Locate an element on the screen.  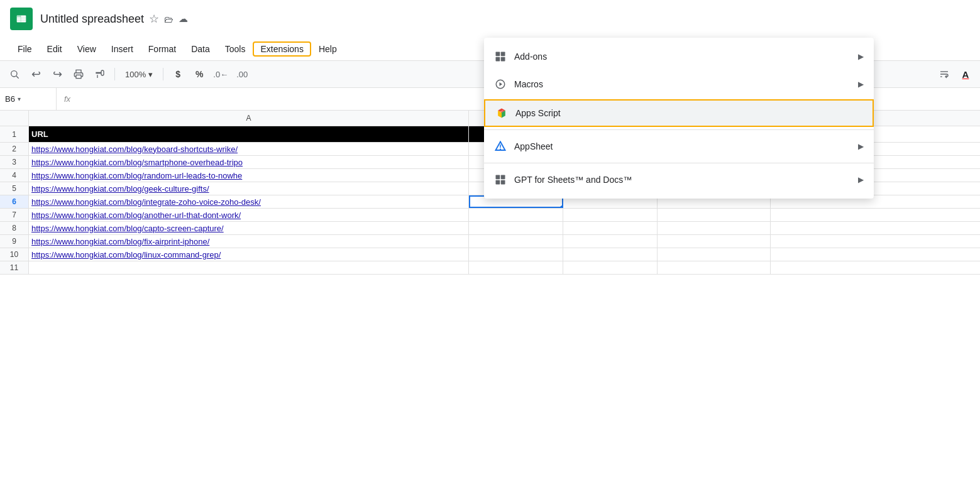
cell-reference: B6 ▾ is located at coordinates (28, 99).